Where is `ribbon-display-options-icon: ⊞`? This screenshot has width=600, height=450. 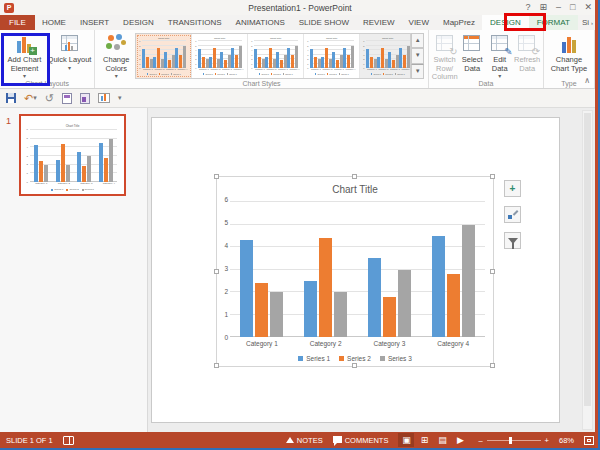 ribbon-display-options-icon: ⊞ is located at coordinates (543, 8).